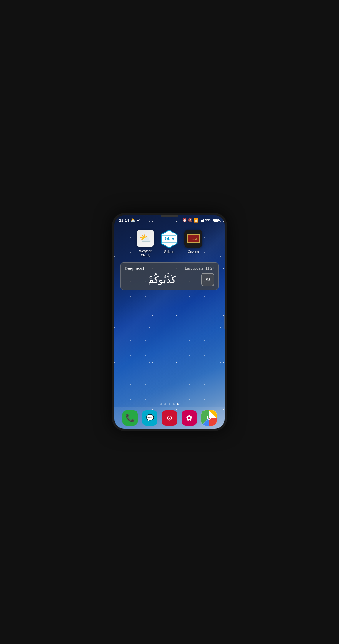 The width and height of the screenshot is (339, 644). Describe the element at coordinates (130, 418) in the screenshot. I see `dock-phone: 📞` at that location.